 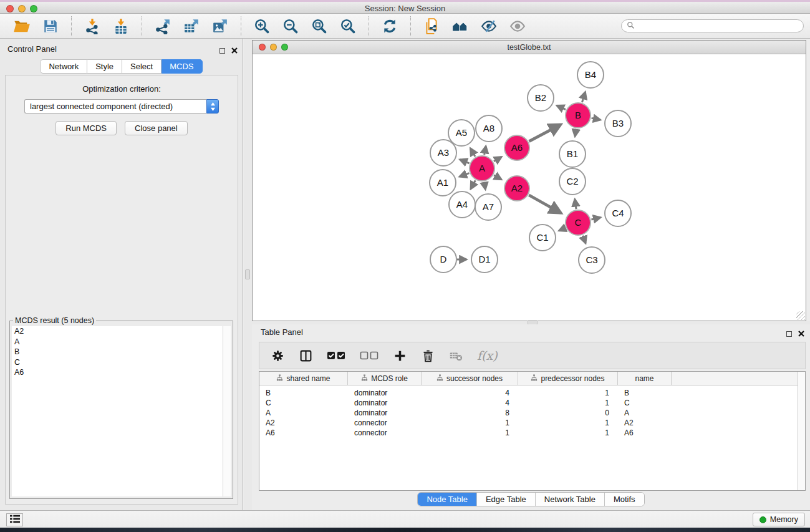 What do you see at coordinates (336, 355) in the screenshot?
I see `select-all-columns-icon` at bounding box center [336, 355].